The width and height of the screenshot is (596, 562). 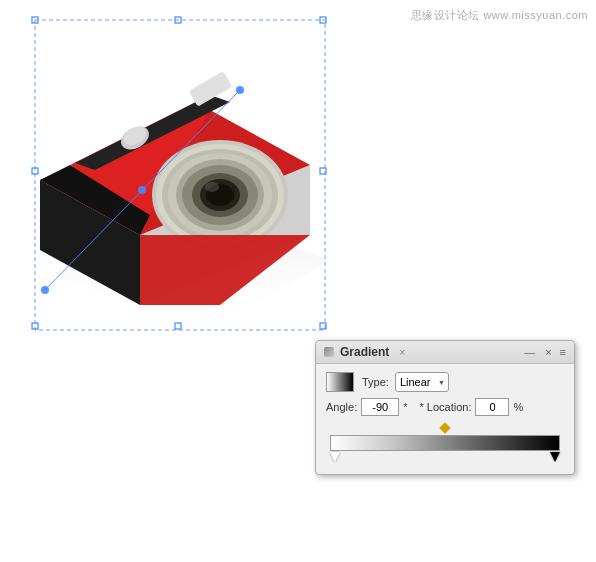 What do you see at coordinates (335, 457) in the screenshot?
I see `gradient-stop-left` at bounding box center [335, 457].